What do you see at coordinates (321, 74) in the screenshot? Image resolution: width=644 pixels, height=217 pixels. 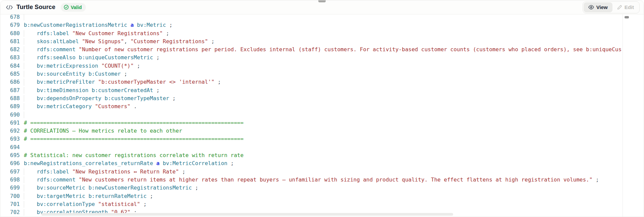 I see `line-content: bv:sourceEntity b:Customer ;` at bounding box center [321, 74].